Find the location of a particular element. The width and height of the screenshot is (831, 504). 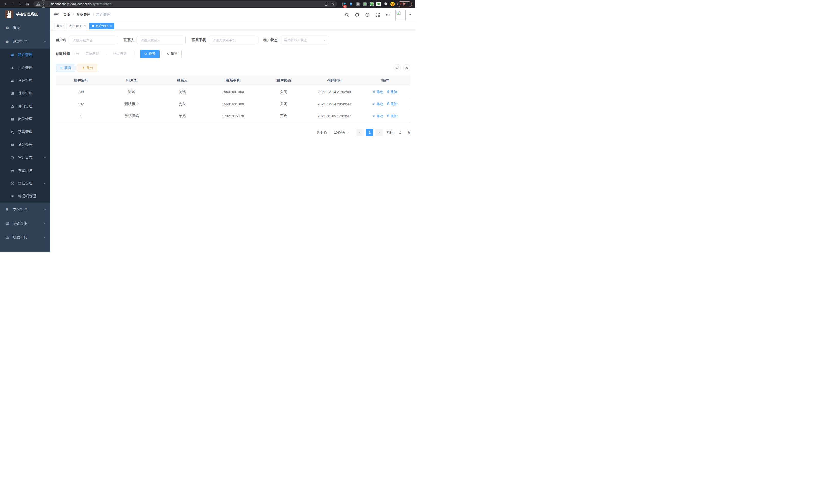

column-header-创建时间: 创建时间 is located at coordinates (334, 81).